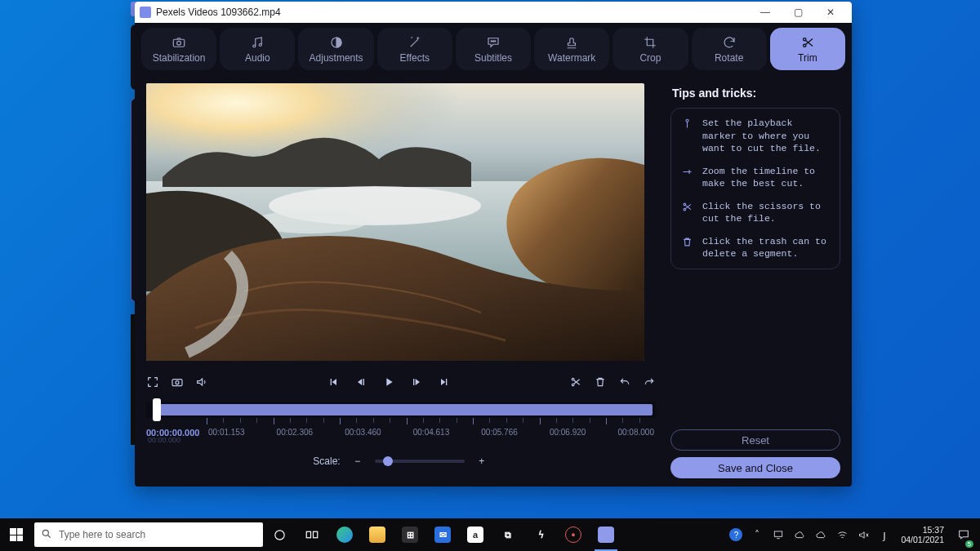 This screenshot has width=980, height=551. I want to click on scale-decrease-button: −, so click(358, 461).